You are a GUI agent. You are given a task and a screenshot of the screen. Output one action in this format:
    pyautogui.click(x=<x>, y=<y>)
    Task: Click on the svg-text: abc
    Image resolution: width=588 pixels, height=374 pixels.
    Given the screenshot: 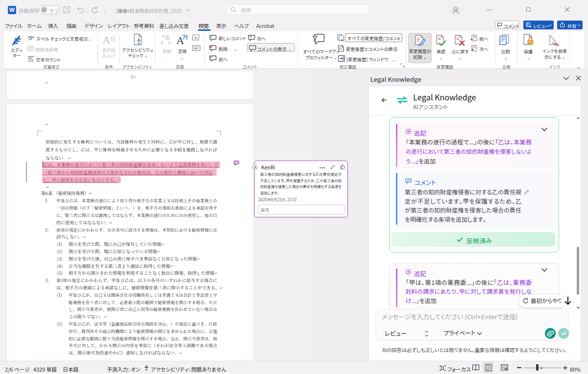 What is the action you would take?
    pyautogui.click(x=31, y=37)
    